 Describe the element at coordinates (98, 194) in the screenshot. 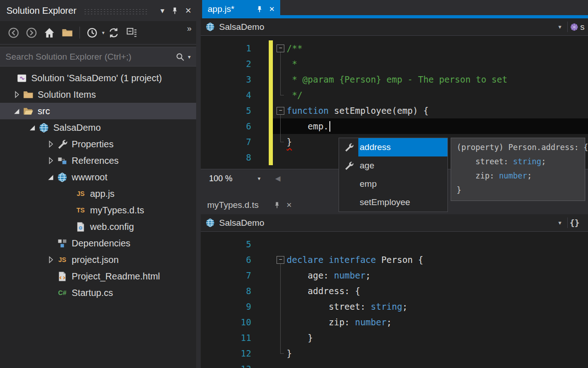

I see `tree-item-app-js: JSapp.js` at that location.